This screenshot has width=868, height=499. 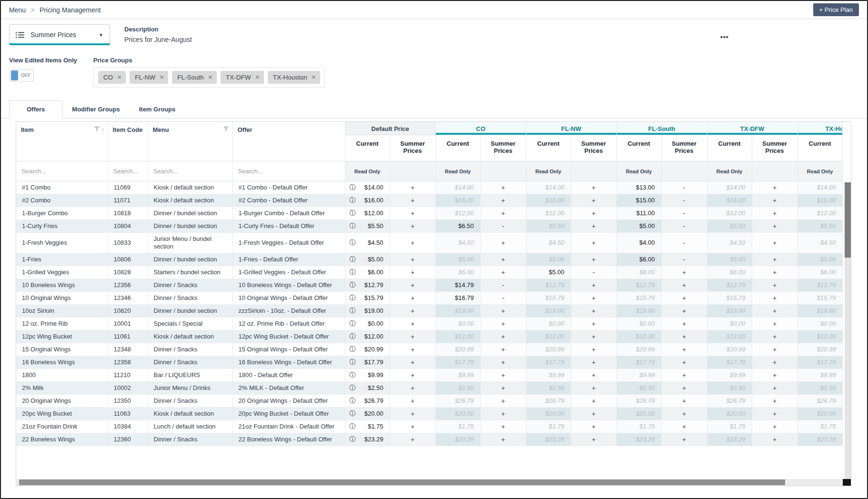 What do you see at coordinates (96, 110) in the screenshot?
I see `tab-modifier-groups: Modifier Groups` at bounding box center [96, 110].